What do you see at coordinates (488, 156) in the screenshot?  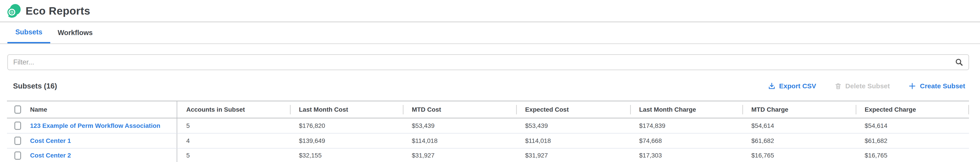 I see `table-row: Cost Center 2 5 $32,155 $31,927 $31,927 …` at bounding box center [488, 156].